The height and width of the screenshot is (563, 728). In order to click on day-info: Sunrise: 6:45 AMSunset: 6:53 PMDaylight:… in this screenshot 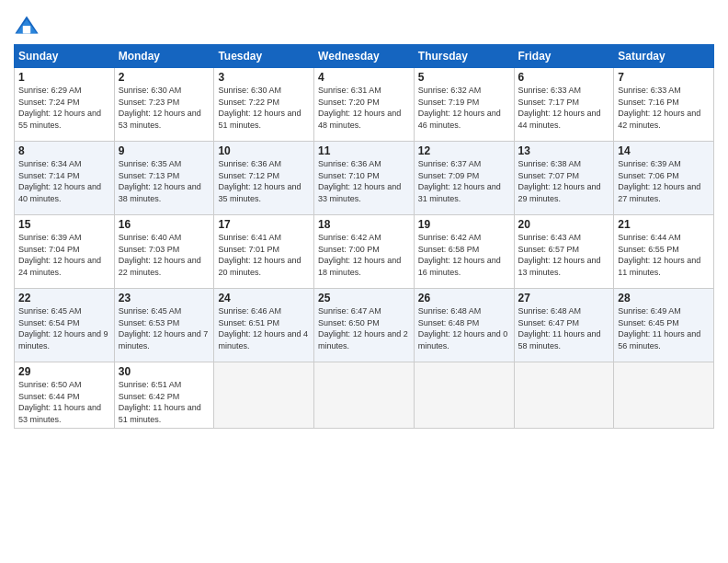, I will do `click(164, 328)`.